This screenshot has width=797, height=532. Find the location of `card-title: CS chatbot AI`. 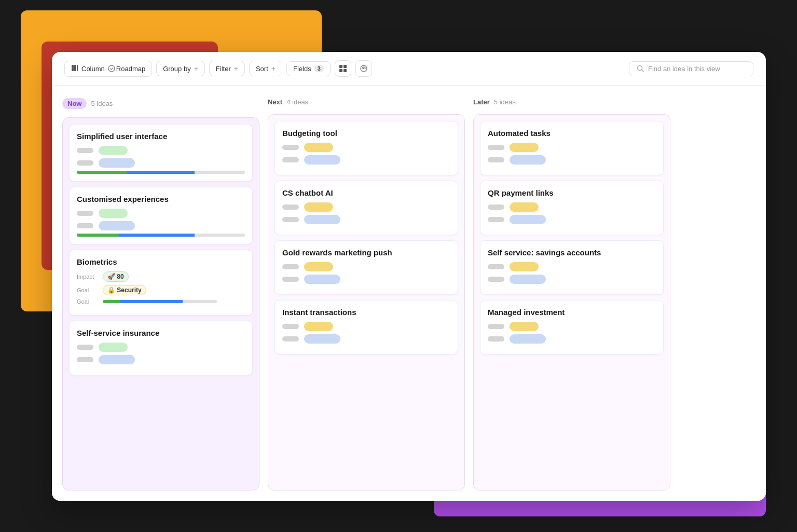

card-title: CS chatbot AI is located at coordinates (366, 193).